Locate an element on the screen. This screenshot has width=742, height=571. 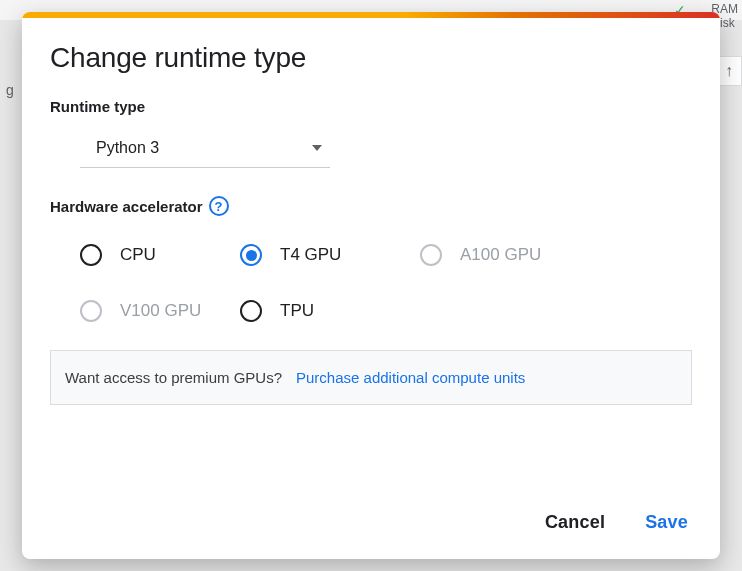
dialog-title: Change runtime type is located at coordinates (371, 58).